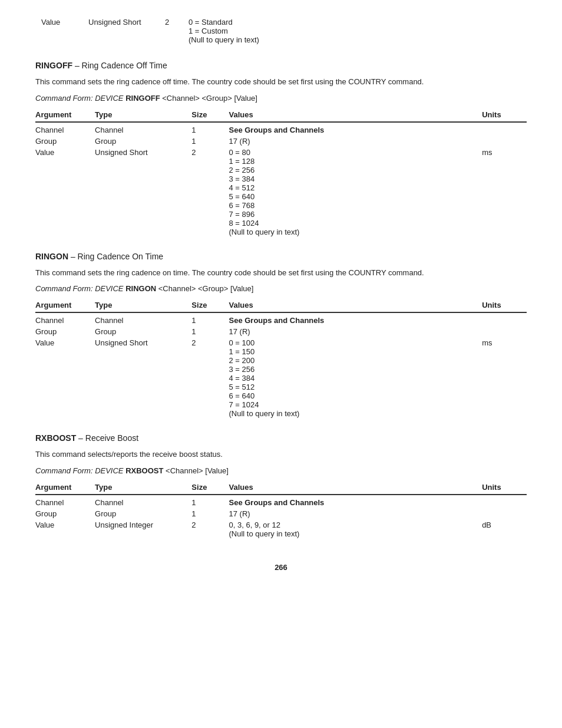  I want to click on ringon-title-normal: – Ring Cadence On Time, so click(115, 256).